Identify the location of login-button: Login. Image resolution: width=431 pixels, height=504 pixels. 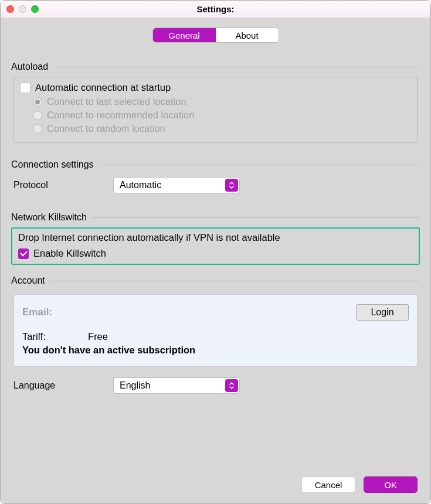
(382, 312).